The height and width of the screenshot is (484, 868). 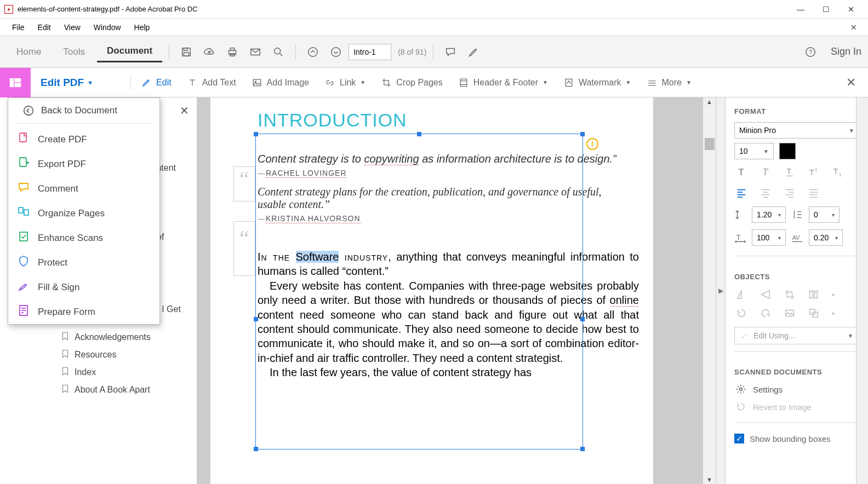 What do you see at coordinates (826, 9) in the screenshot?
I see `window-maximize-button: ☐` at bounding box center [826, 9].